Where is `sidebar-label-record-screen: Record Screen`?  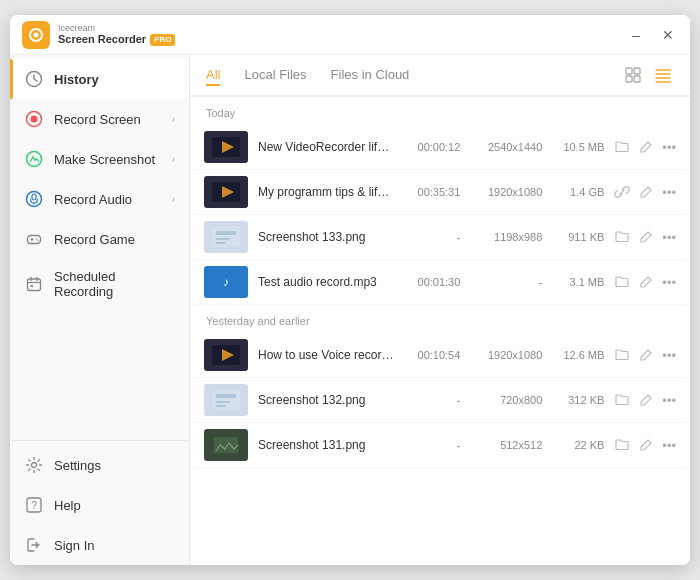 sidebar-label-record-screen: Record Screen is located at coordinates (98, 120).